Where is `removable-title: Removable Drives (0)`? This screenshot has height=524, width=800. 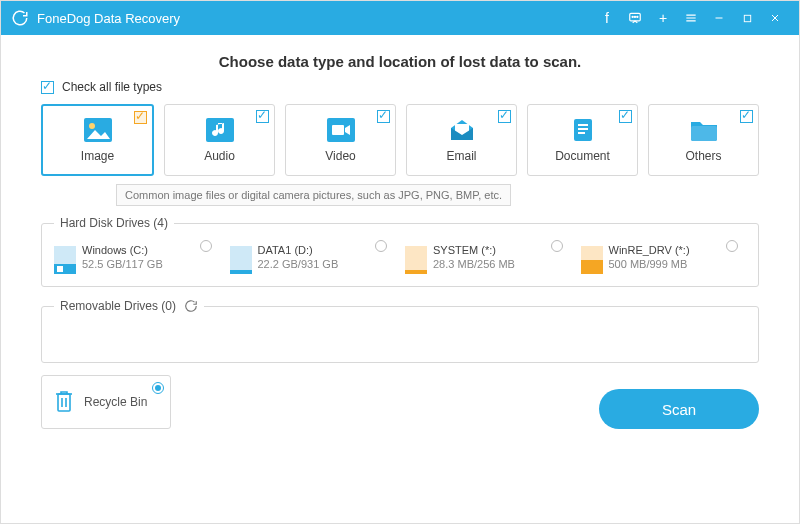 removable-title: Removable Drives (0) is located at coordinates (118, 306).